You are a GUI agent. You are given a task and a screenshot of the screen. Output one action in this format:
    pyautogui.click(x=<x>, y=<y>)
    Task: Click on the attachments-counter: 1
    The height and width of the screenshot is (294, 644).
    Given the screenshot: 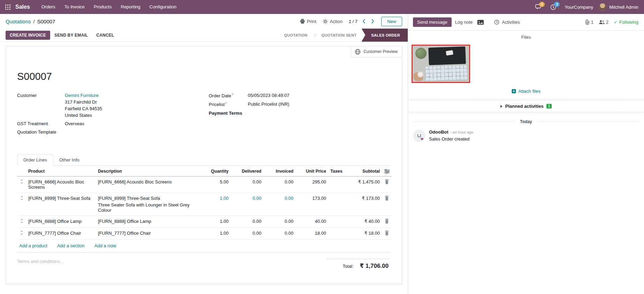 What is the action you would take?
    pyautogui.click(x=589, y=22)
    